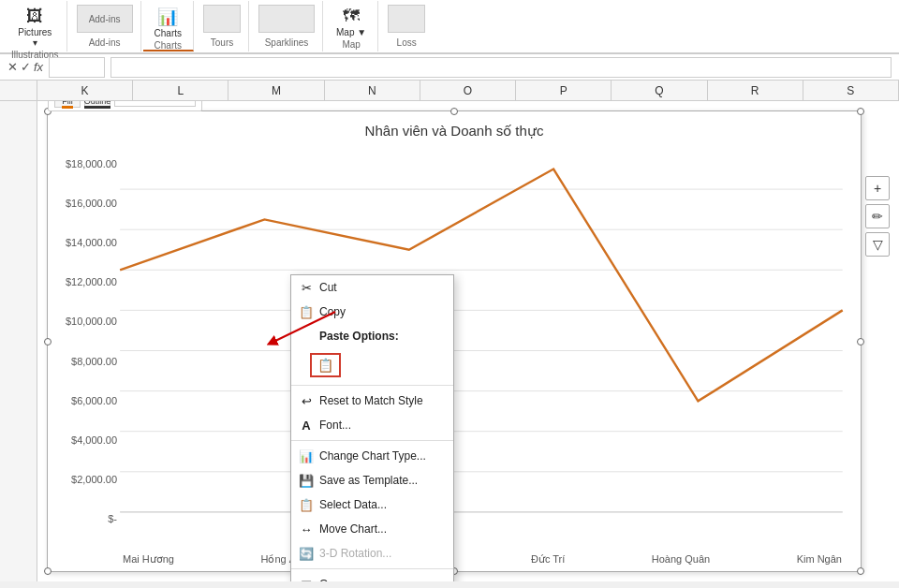 The image size is (899, 588). Describe the element at coordinates (352, 26) in the screenshot. I see `ribbon-section-maps: 🗺 Map ▼ Map` at that location.